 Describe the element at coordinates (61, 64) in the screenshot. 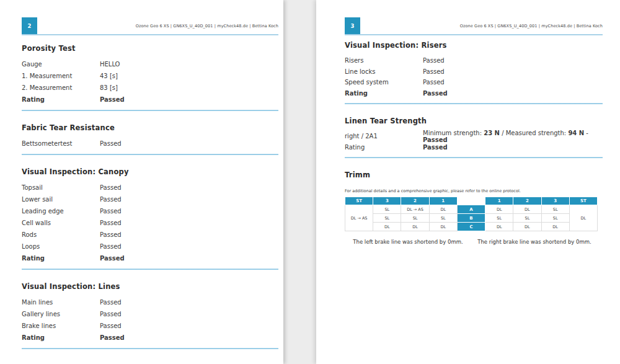

I see `spec-label: Gauge` at that location.